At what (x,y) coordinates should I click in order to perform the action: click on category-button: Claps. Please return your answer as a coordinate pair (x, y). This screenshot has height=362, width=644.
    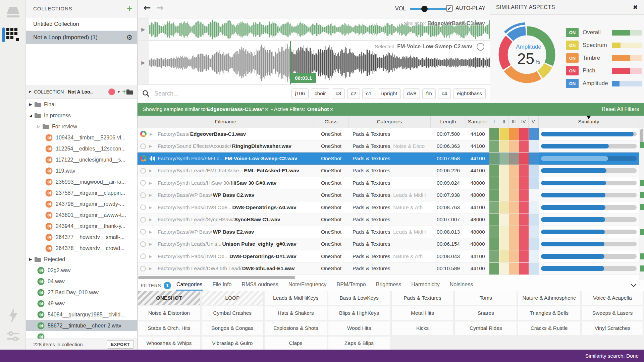
    Looking at the image, I should click on (296, 343).